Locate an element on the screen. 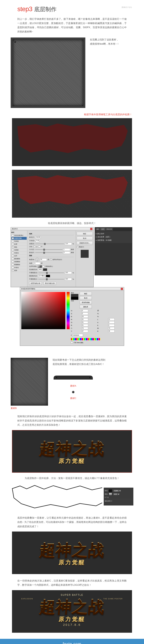  picker-cancel: 取消 is located at coordinates (86, 298).